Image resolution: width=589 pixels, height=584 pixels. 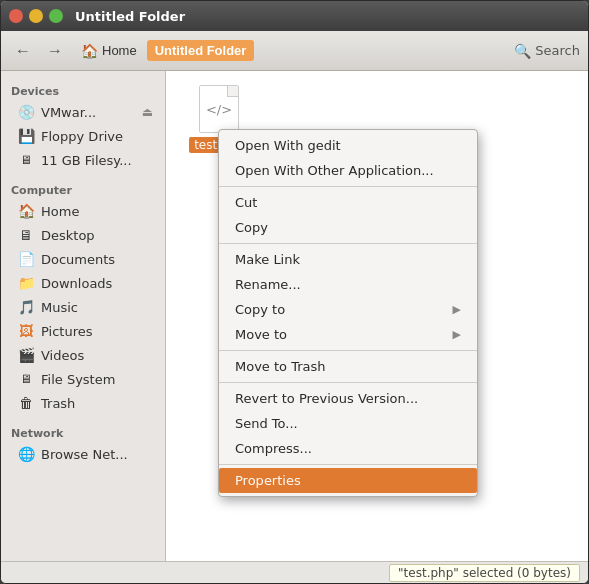 What do you see at coordinates (26, 283) in the screenshot?
I see `downloads-icon: 📁` at bounding box center [26, 283].